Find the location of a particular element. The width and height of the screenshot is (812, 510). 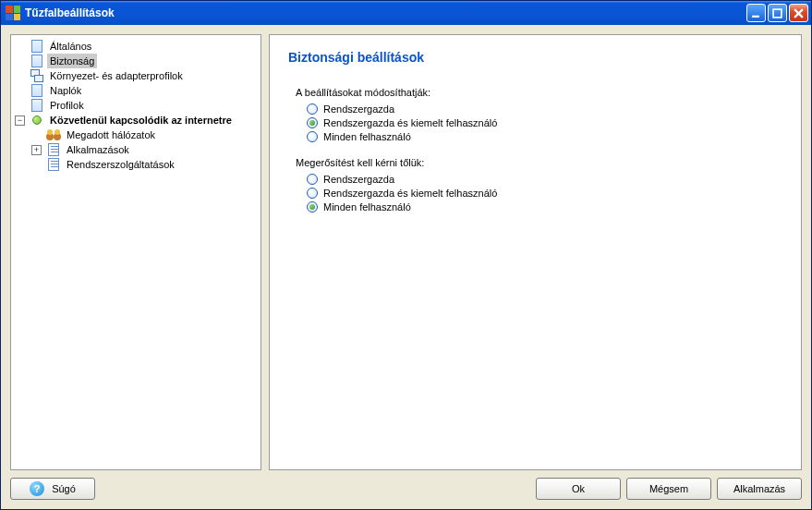

apply-button-label: Alkalmazás is located at coordinates (759, 489).